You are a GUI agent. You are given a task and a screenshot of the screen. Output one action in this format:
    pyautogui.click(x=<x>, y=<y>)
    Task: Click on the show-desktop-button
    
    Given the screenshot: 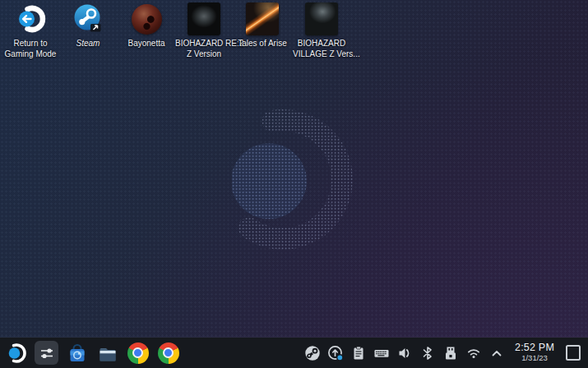 What is the action you would take?
    pyautogui.click(x=573, y=352)
    